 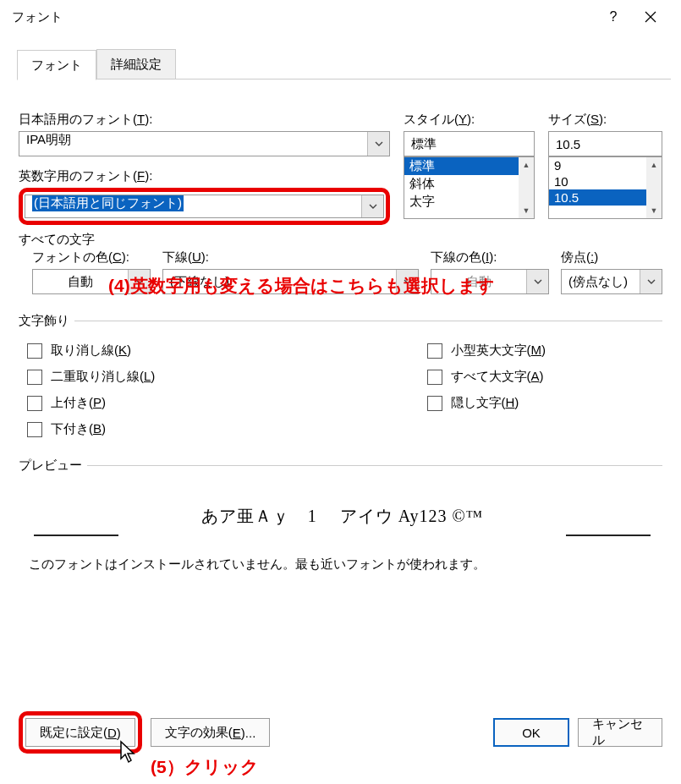 What do you see at coordinates (614, 17) in the screenshot?
I see `help-icon: ?` at bounding box center [614, 17].